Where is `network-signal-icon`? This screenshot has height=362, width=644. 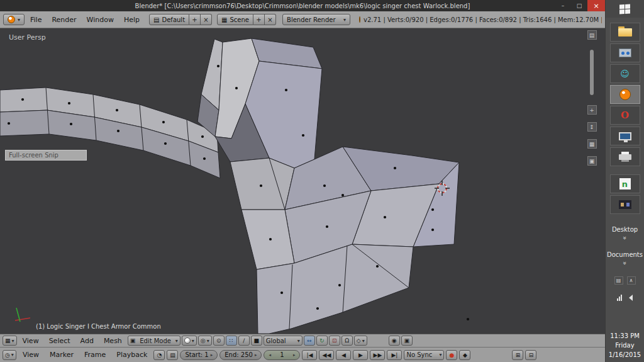
network-signal-icon is located at coordinates (619, 298).